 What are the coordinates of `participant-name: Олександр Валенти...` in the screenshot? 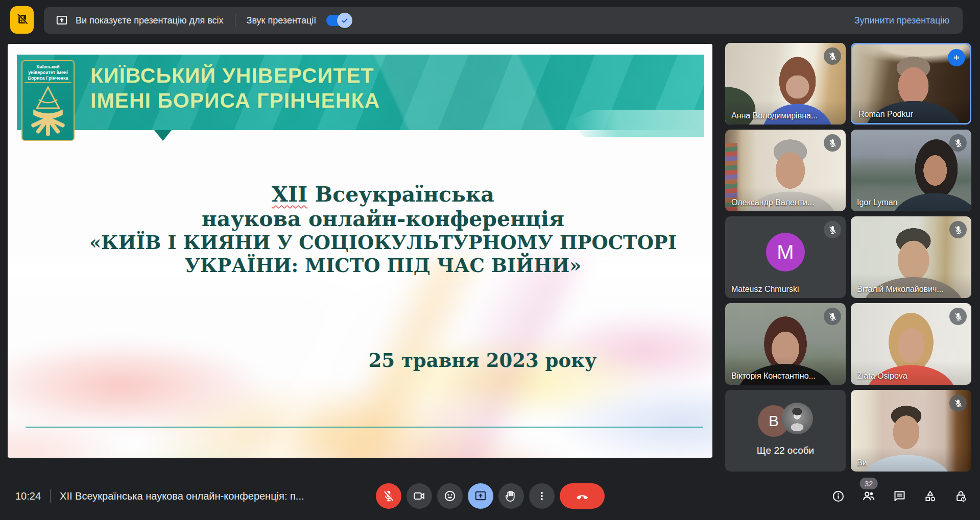 It's located at (773, 203).